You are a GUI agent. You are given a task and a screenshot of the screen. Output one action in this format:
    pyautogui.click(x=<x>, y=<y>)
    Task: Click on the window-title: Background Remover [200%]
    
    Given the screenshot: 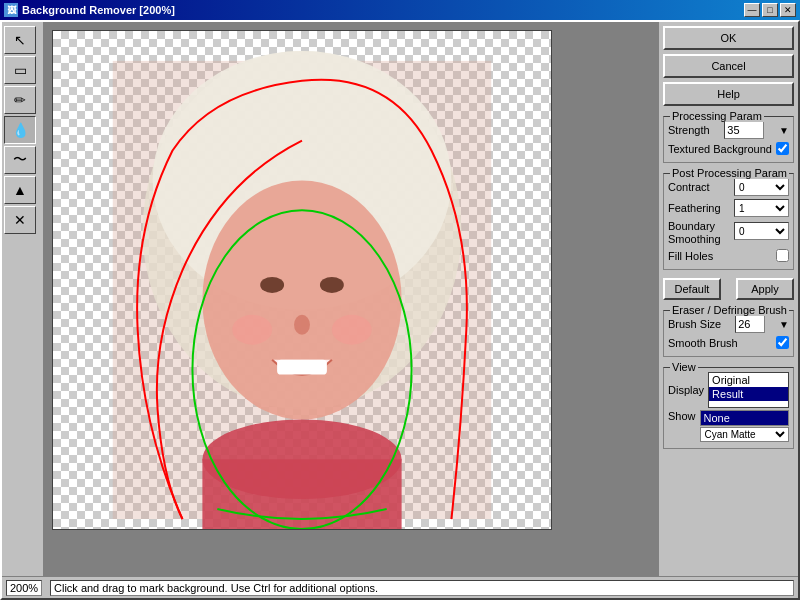 What is the action you would take?
    pyautogui.click(x=98, y=10)
    